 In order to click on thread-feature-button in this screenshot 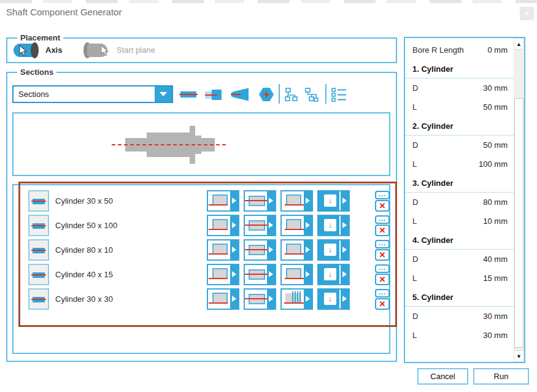, I will do `click(297, 299)`.